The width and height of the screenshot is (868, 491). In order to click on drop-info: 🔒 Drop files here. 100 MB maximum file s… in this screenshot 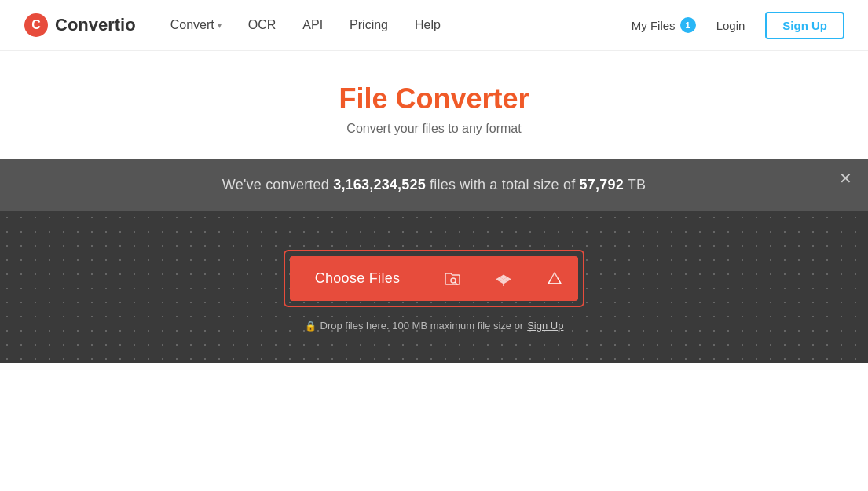, I will do `click(434, 325)`.